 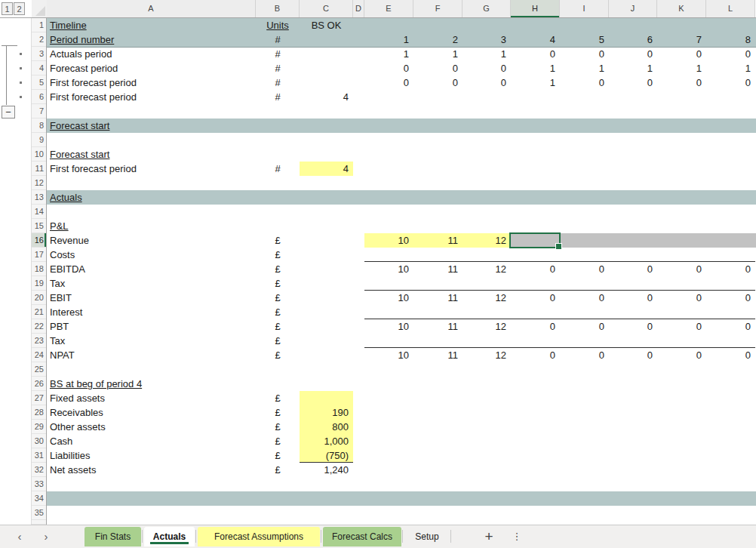 What do you see at coordinates (326, 26) in the screenshot?
I see `cell-C1: BS OK` at bounding box center [326, 26].